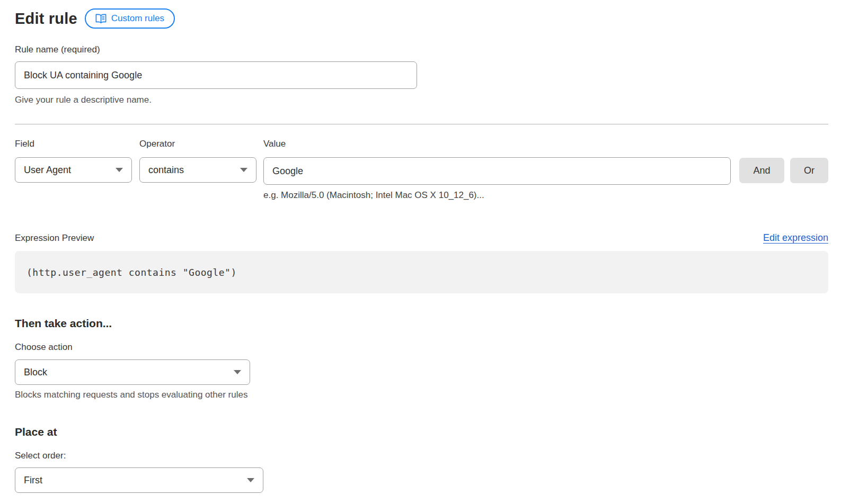 The height and width of the screenshot is (504, 841). What do you see at coordinates (73, 170) in the screenshot?
I see `field-dropdown: User Agent` at bounding box center [73, 170].